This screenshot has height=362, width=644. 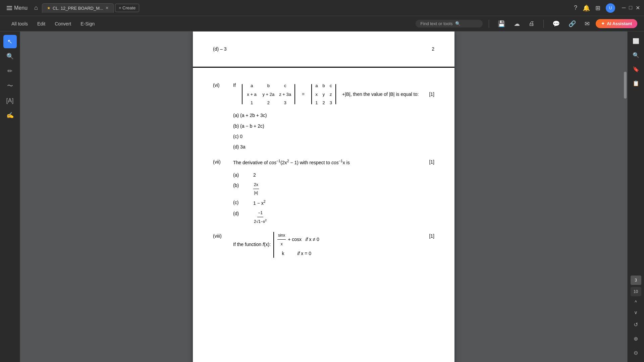 What do you see at coordinates (10, 56) in the screenshot?
I see `search-tool-icon: 🔍` at bounding box center [10, 56].